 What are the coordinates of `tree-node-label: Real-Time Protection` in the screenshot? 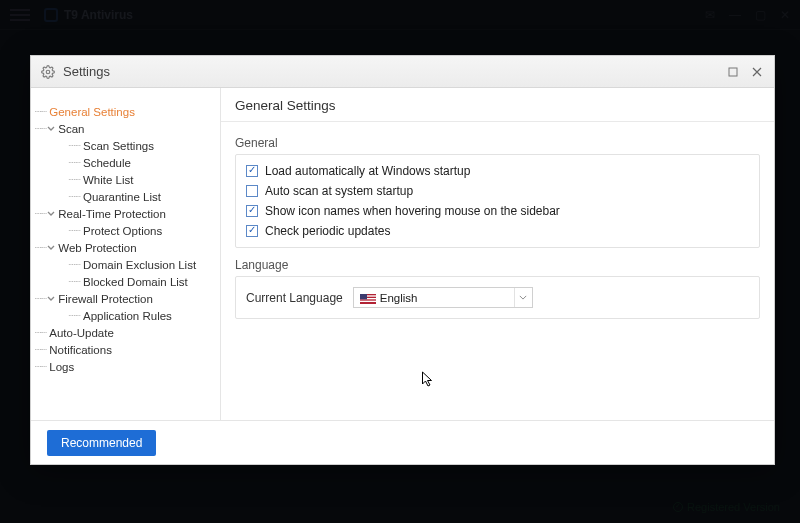 It's located at (110, 214).